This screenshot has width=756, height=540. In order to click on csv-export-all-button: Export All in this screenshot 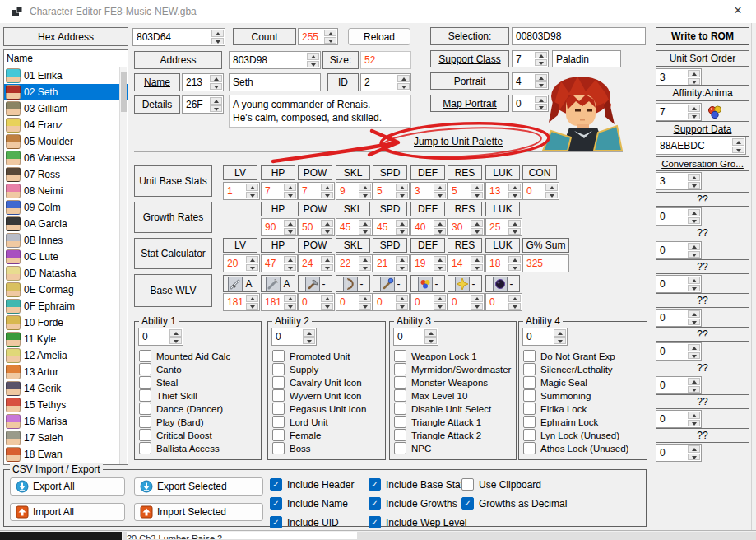, I will do `click(67, 486)`.